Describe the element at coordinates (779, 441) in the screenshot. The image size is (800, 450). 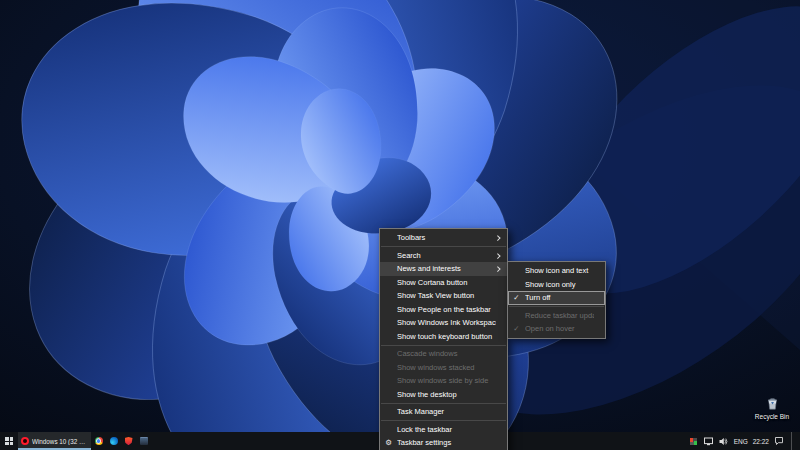
I see `action-center-icon` at that location.